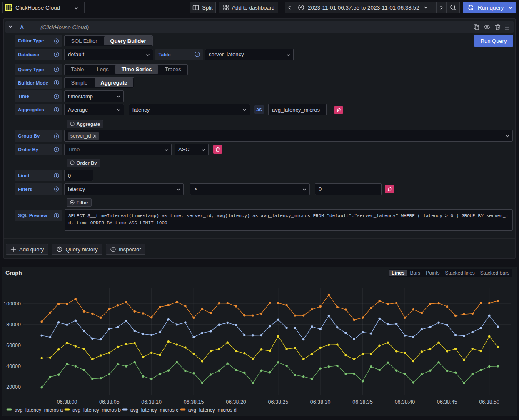 This screenshot has width=519, height=420. I want to click on svg-text: 06:38:50, so click(489, 402).